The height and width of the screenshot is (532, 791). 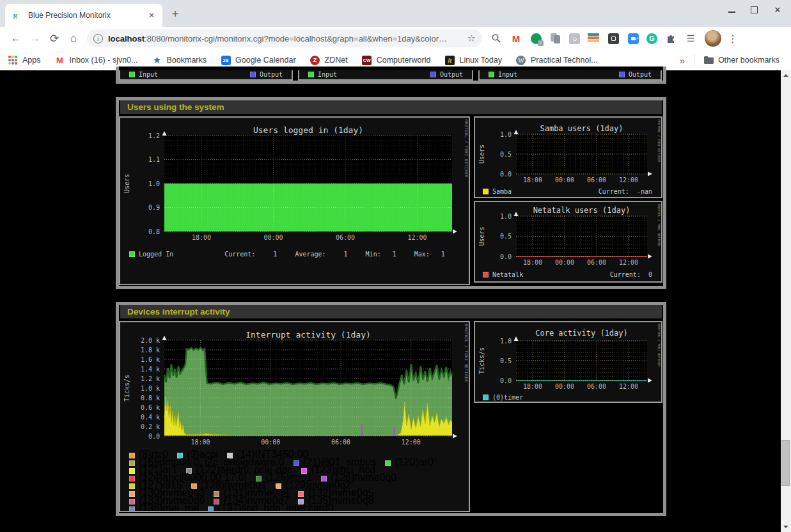 I want to click on scroll-up-icon, so click(x=786, y=75).